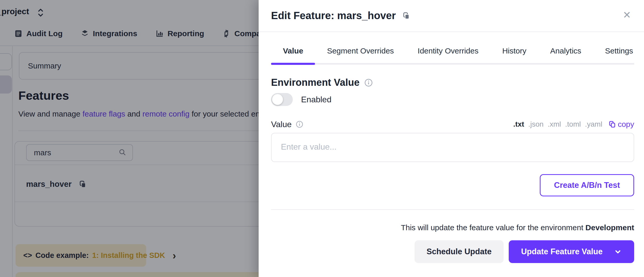  Describe the element at coordinates (493, 227) in the screenshot. I see `footer-note-text: This will update the feature value for t…` at that location.